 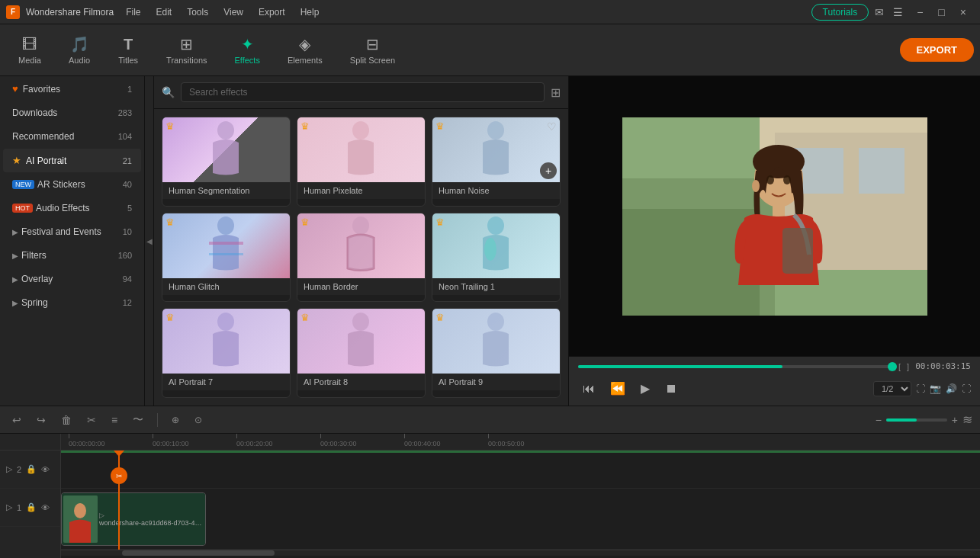 I want to click on effect-card-human-noise: ♛ ♡ + Human Noise, so click(x=496, y=162).